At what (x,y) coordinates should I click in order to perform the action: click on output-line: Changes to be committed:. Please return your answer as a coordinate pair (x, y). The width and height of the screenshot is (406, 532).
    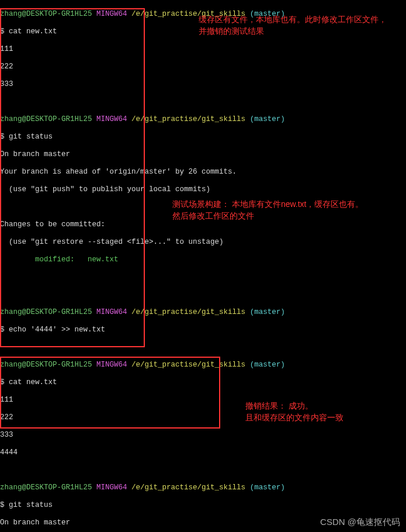
    Looking at the image, I should click on (203, 224).